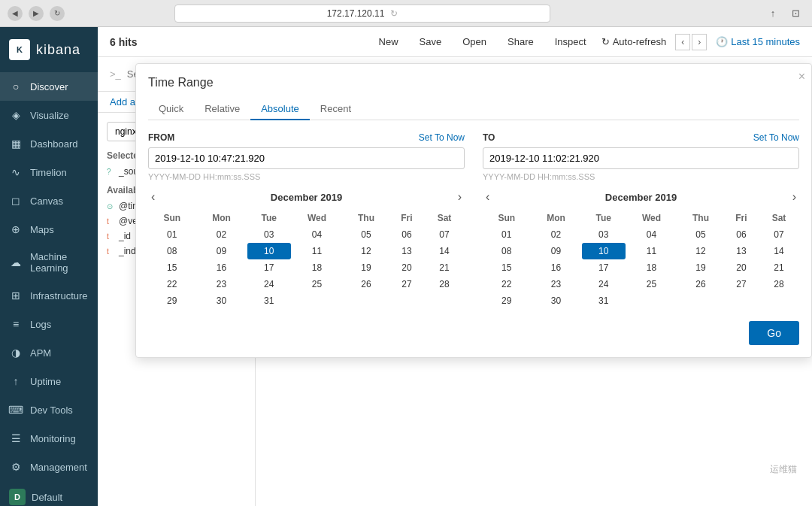  Describe the element at coordinates (49, 324) in the screenshot. I see `sidebar-item-logs: ≡ Logs` at that location.